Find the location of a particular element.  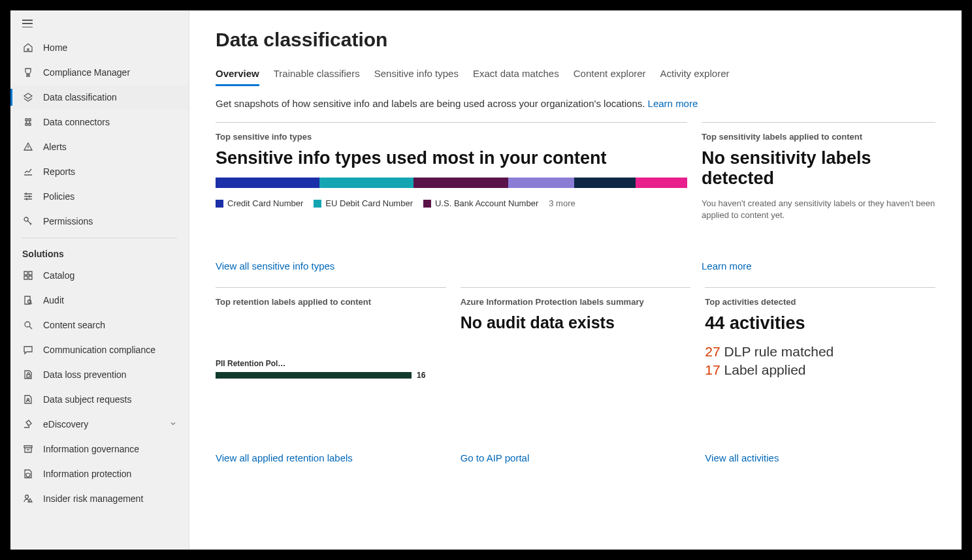

card-sensitivity-labels: Top sensitivity labels applied to conten… is located at coordinates (818, 197).